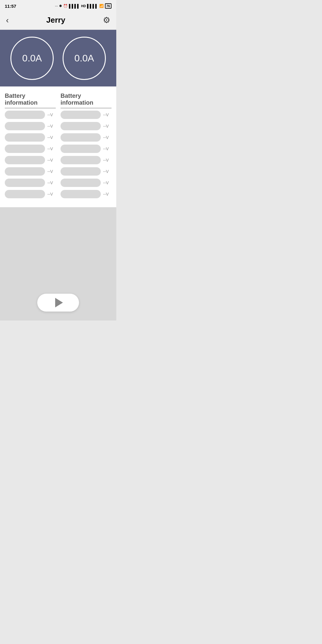 The width and height of the screenshot is (322, 644). Describe the element at coordinates (30, 194) in the screenshot. I see `left-row-8: --V` at that location.